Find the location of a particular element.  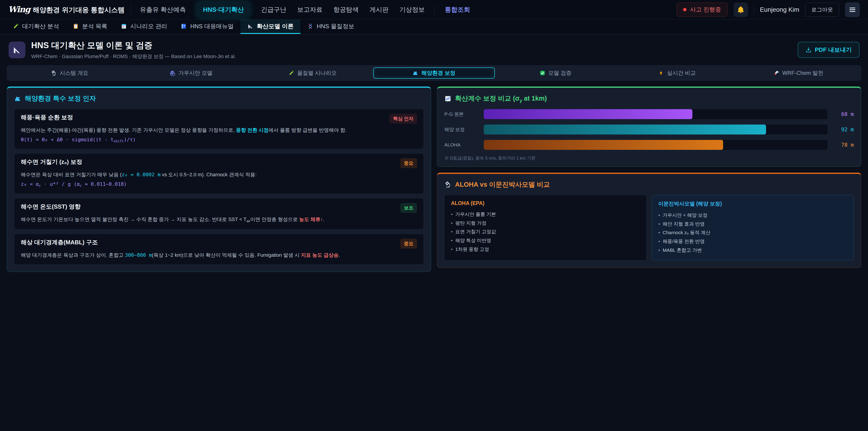

page-title: HNS 대기확산 모델 이론 및 검증 is located at coordinates (133, 45).